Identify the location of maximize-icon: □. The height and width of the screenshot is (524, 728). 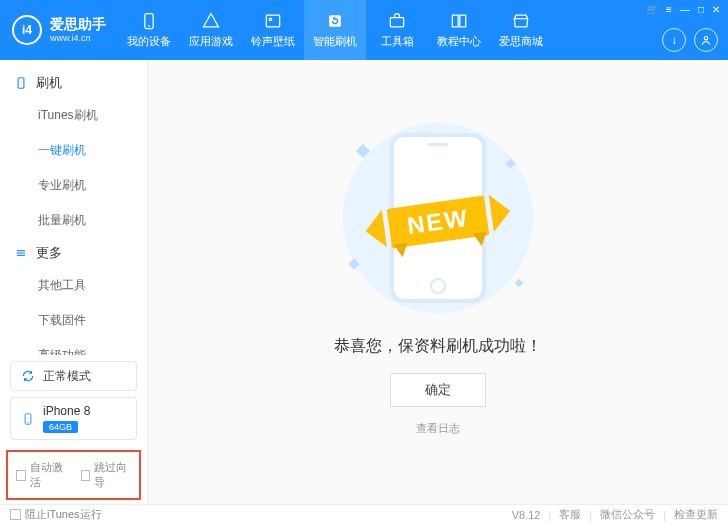
(701, 10).